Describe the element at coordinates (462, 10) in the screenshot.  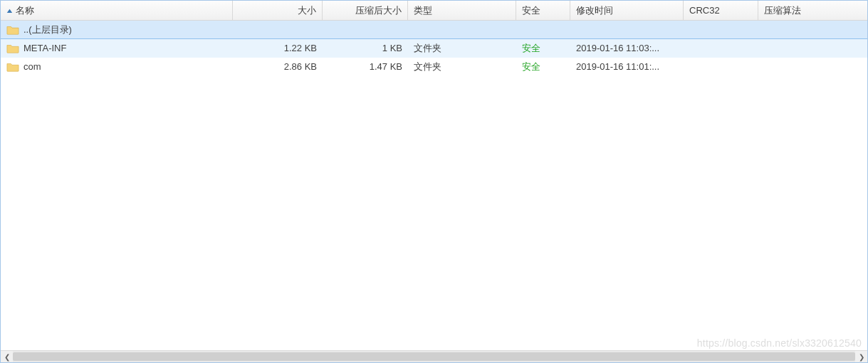
I see `header-type: 类型` at that location.